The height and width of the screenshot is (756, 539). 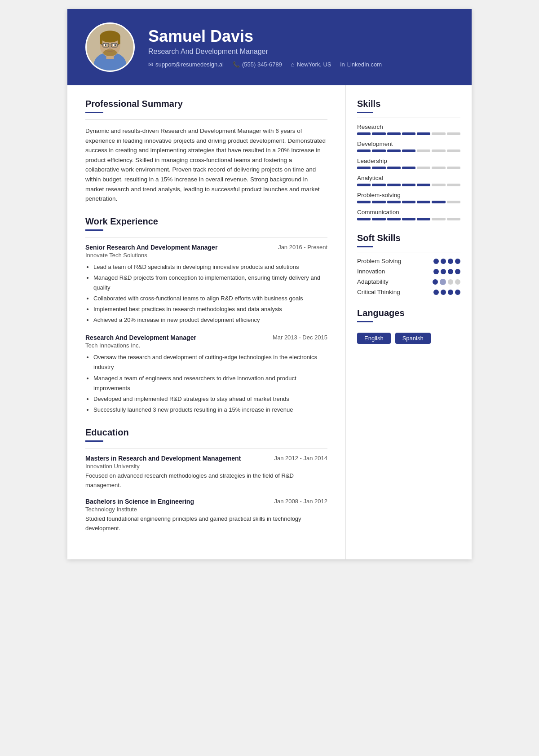 I want to click on edu-dates-1: Jan 2012 - Jan 2014, so click(x=301, y=458).